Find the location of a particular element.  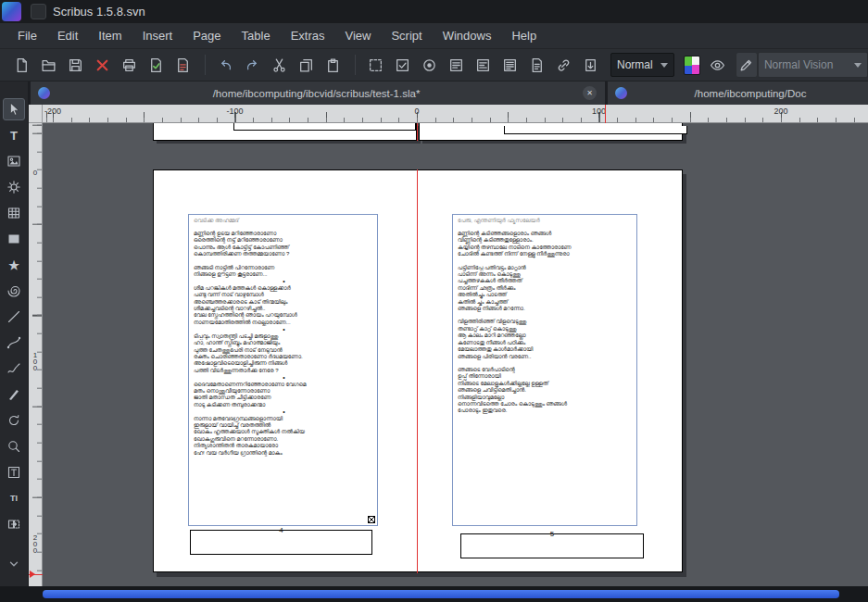

export-frame-icon is located at coordinates (590, 65).